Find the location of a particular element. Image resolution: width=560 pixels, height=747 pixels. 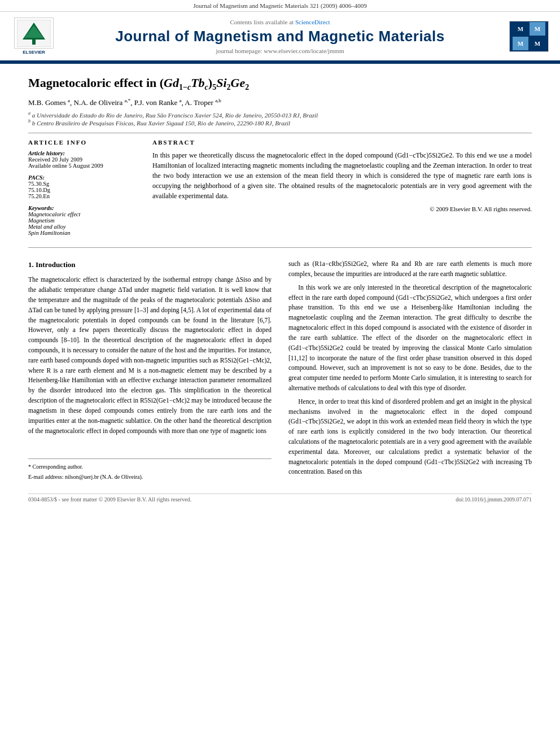

article-info-column: ARTICLE INFO Article history: Received 2… is located at coordinates (85, 187).